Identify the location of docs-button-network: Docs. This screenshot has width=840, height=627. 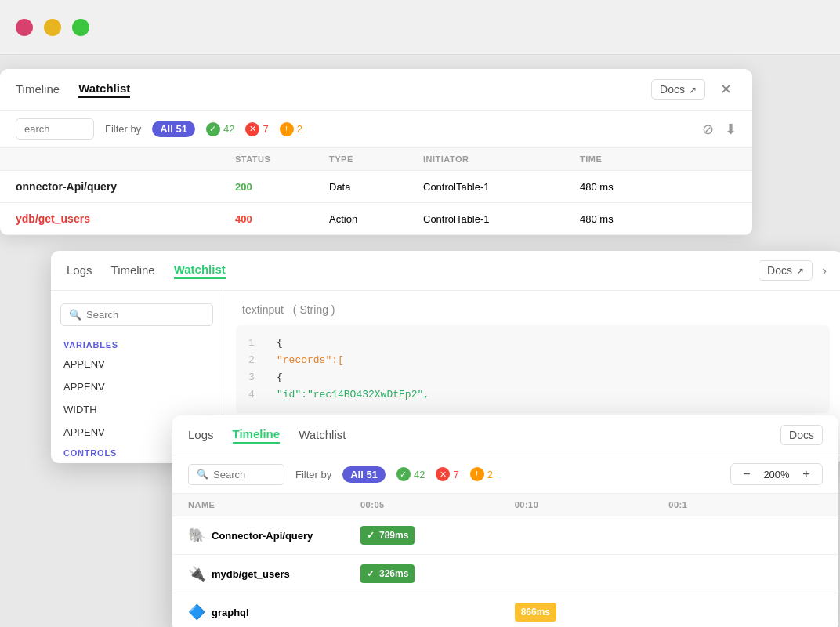
(679, 89).